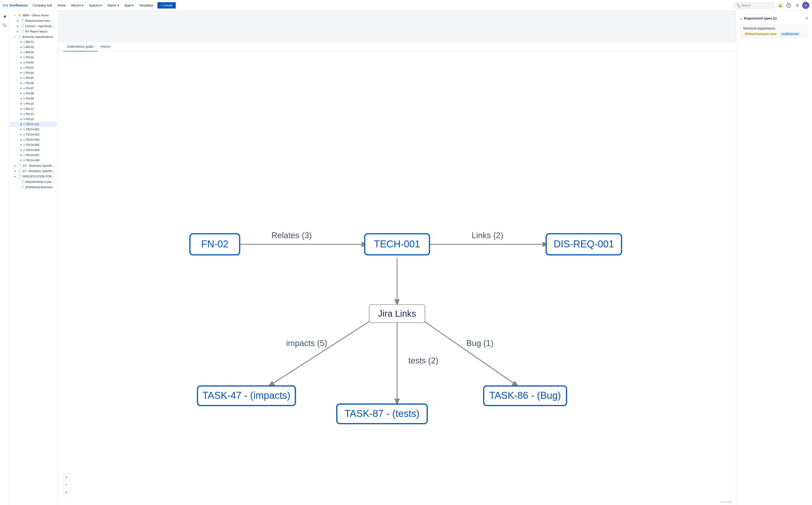 The width and height of the screenshot is (812, 505). What do you see at coordinates (5, 16) in the screenshot?
I see `collapse-sidebar-button: ◀` at bounding box center [5, 16].